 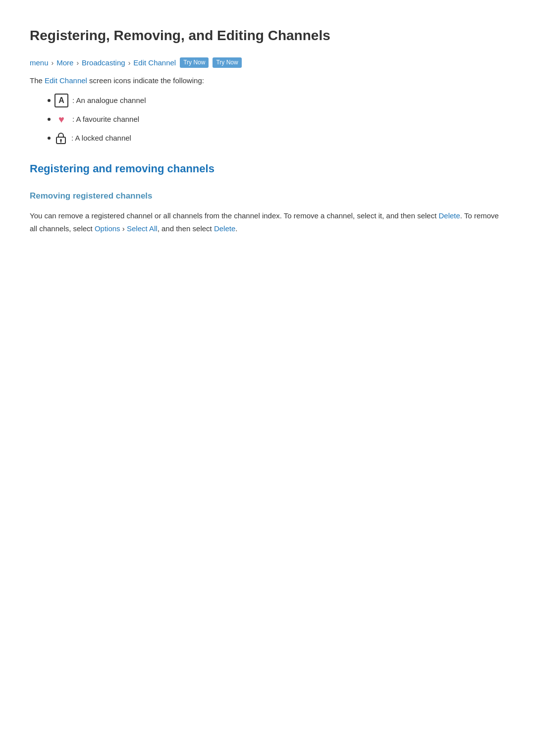 I want to click on analogue-description: : An analogue channel, so click(x=109, y=101).